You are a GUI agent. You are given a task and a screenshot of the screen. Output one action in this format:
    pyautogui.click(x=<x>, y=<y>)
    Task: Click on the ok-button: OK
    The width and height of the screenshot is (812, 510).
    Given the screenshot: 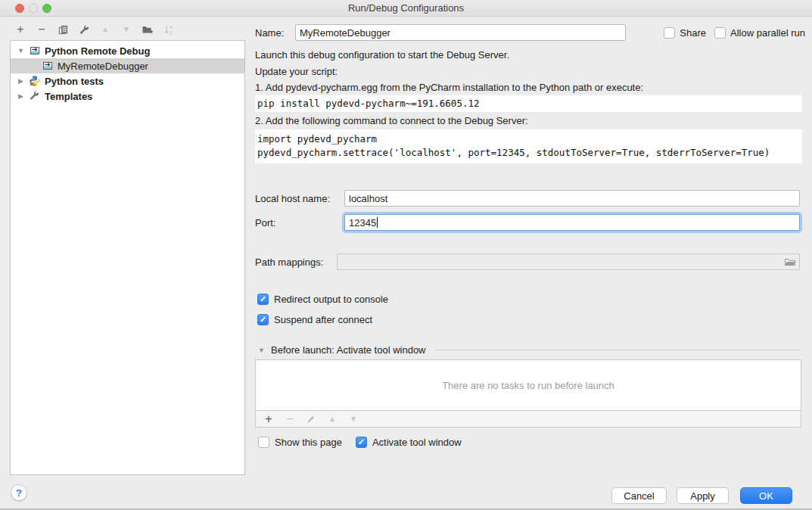 What is the action you would take?
    pyautogui.click(x=766, y=496)
    